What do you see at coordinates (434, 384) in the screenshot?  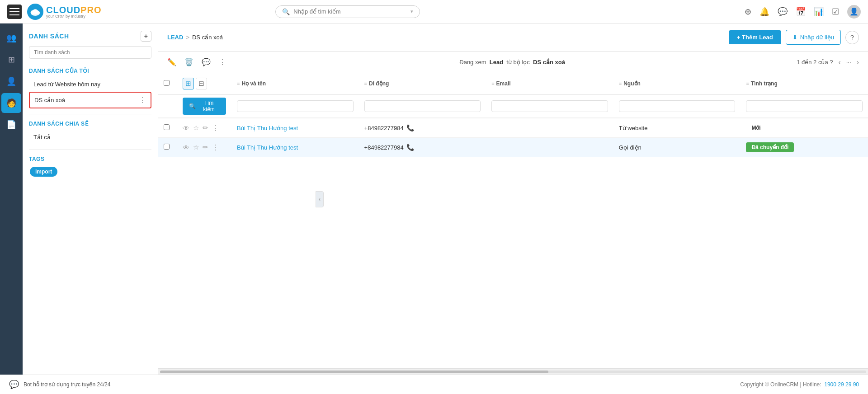 I see `bottom-bar: 💬 Bot hỗ trợ sử dụng trực tuyến 24/24 Co…` at bounding box center [434, 384].